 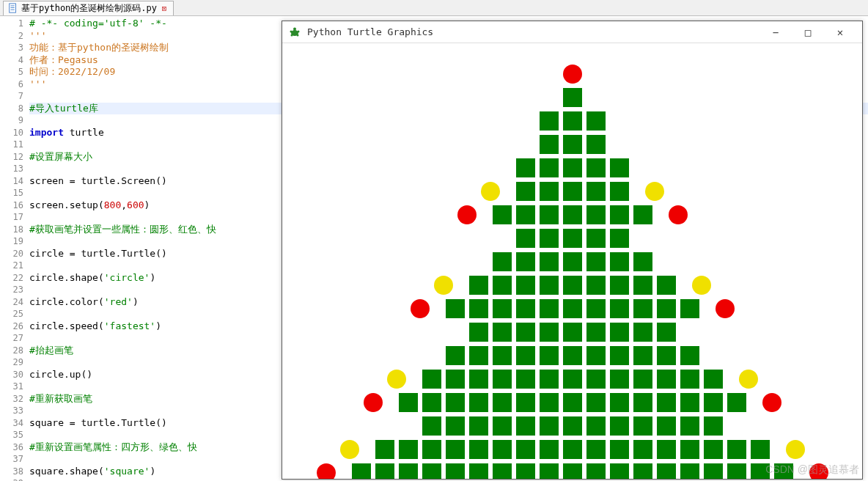 What do you see at coordinates (572, 32) in the screenshot?
I see `title-bar: Python Turtle Graphics − □ ✕` at bounding box center [572, 32].